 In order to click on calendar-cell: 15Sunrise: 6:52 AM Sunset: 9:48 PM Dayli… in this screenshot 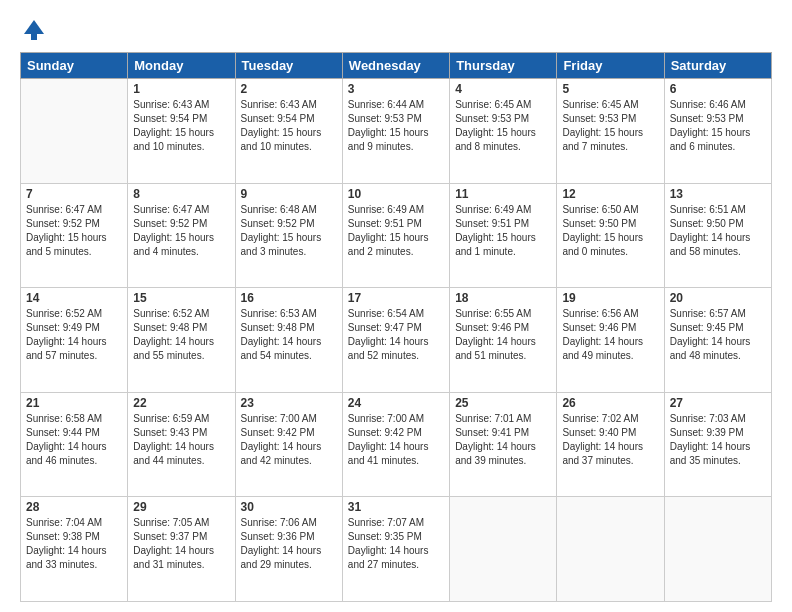, I will do `click(182, 340)`.